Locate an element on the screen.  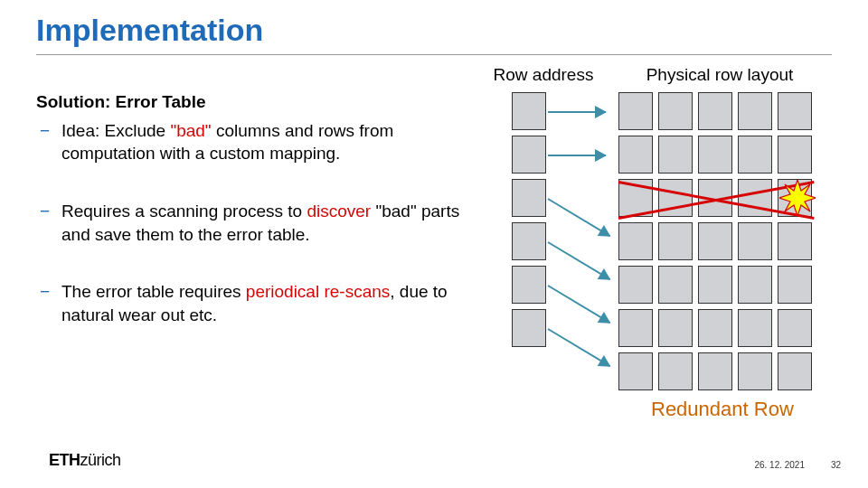
bullet-2-highlight: discover is located at coordinates (338, 211).